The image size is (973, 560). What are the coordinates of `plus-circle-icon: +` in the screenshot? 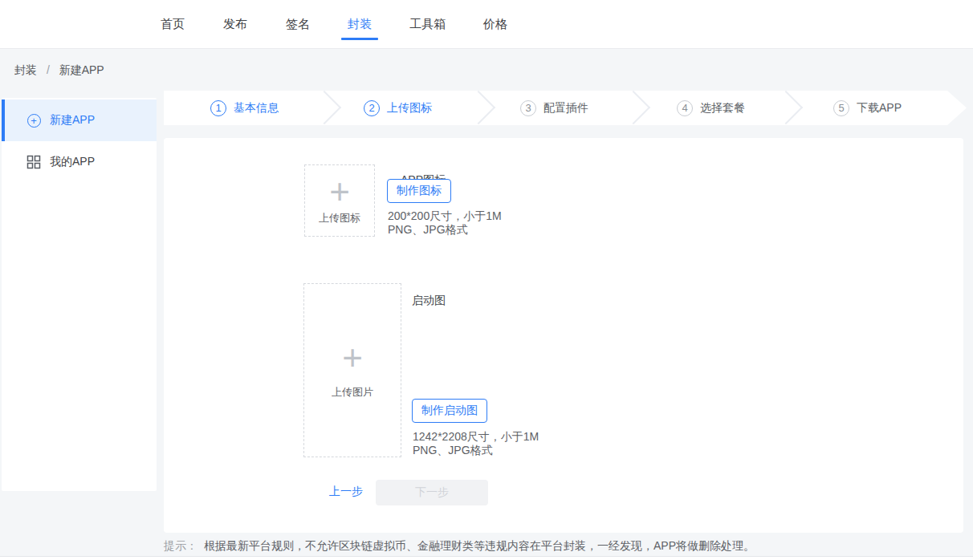 It's located at (34, 120).